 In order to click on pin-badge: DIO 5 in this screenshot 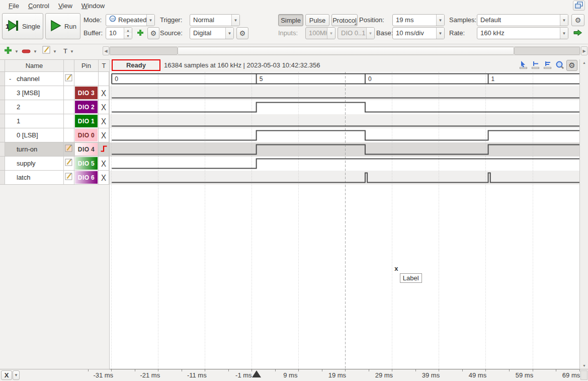, I will do `click(87, 163)`.